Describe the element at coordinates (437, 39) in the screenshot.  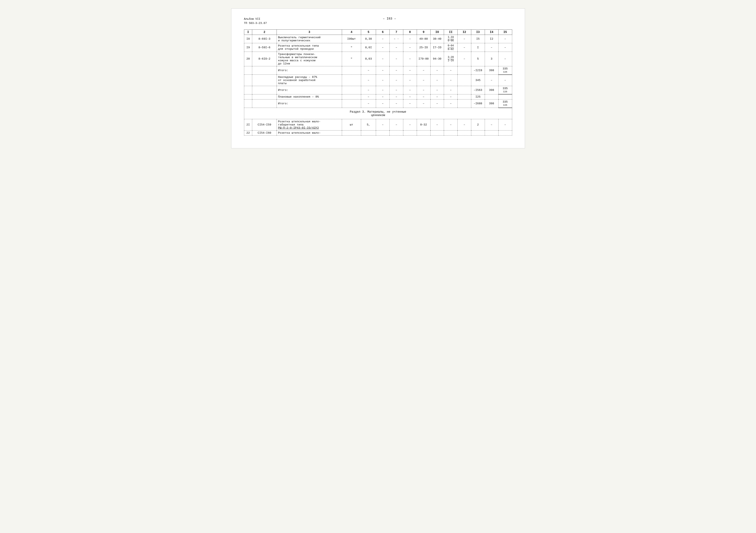
I see `row-col10: 38–40` at that location.